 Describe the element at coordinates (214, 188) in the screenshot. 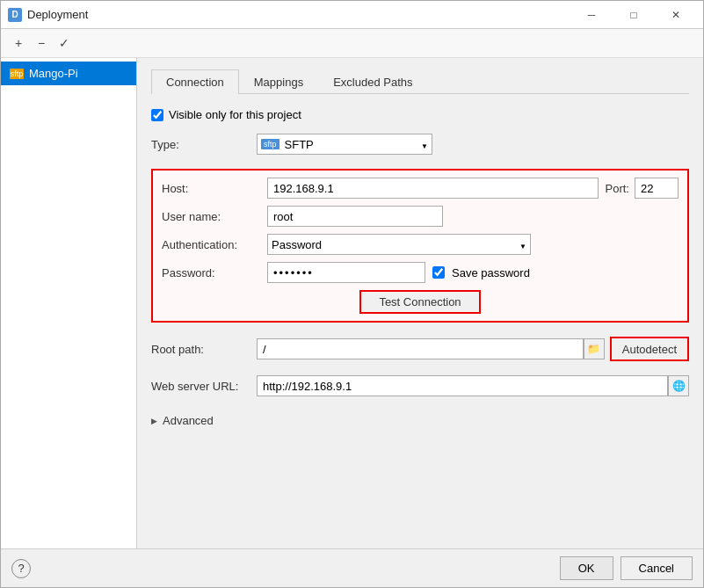

I see `host-label: Host:` at that location.